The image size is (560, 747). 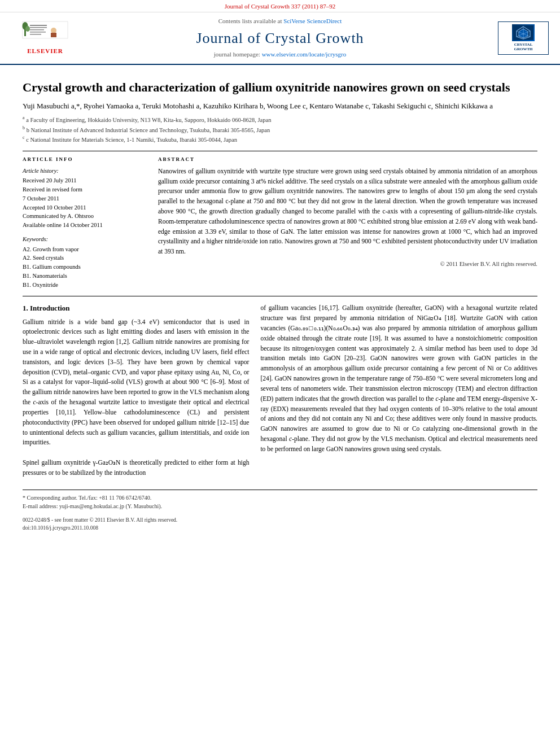 What do you see at coordinates (135, 397) in the screenshot?
I see `introduction-left-text: Gallium nitride is a wide band gap (~3.4…` at bounding box center [135, 397].